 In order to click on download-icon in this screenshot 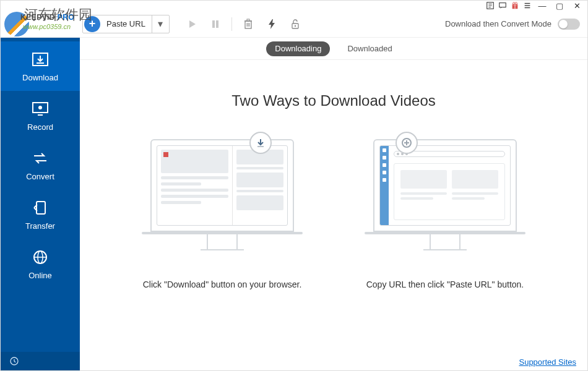, I will do `click(40, 59)`.